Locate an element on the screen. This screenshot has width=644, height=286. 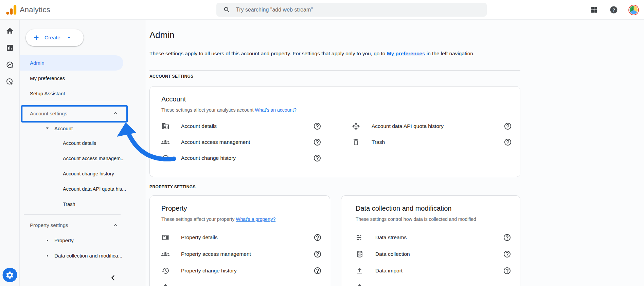
data-import-item: Data import is located at coordinates (433, 271).